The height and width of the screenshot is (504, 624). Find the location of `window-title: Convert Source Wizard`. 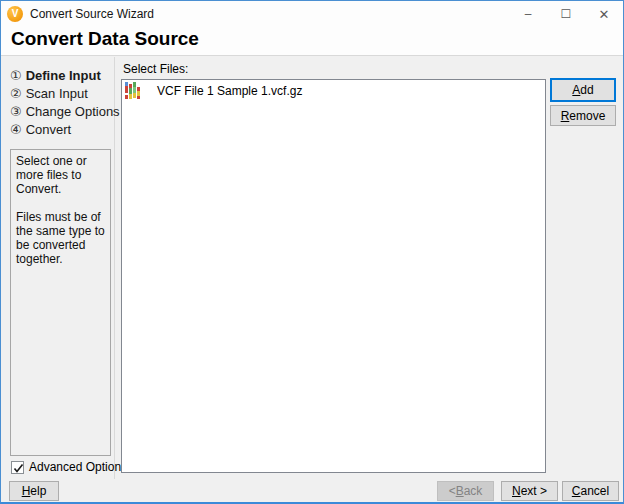

window-title: Convert Source Wizard is located at coordinates (92, 14).